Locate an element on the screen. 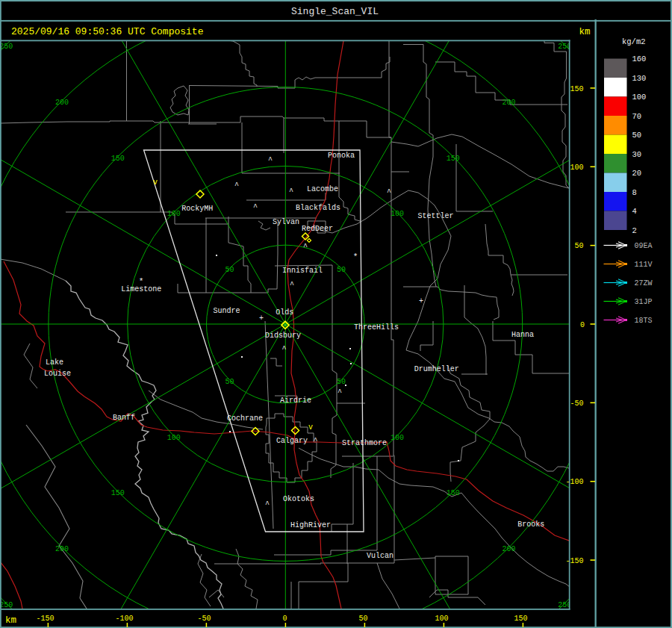  svg-text: kg/m2 is located at coordinates (634, 42).